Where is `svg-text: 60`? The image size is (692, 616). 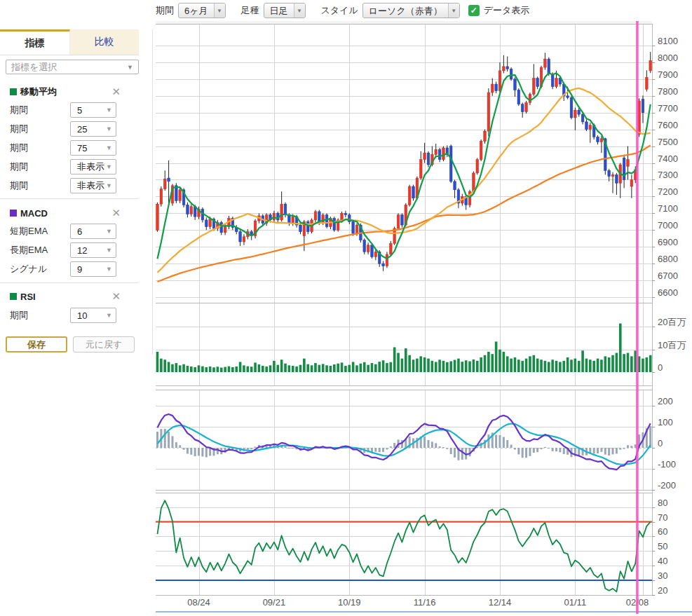
svg-text: 60 is located at coordinates (663, 531).